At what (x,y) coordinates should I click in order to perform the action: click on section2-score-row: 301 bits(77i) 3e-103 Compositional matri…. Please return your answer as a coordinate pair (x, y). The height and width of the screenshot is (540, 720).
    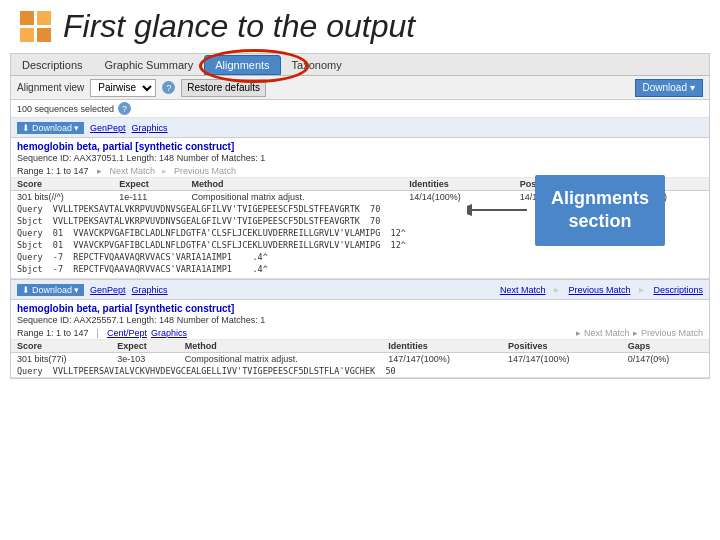
    Looking at the image, I should click on (360, 360).